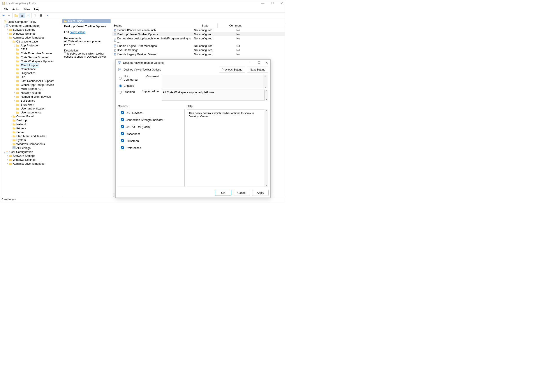 This screenshot has height=392, width=553. What do you see at coordinates (21, 3) in the screenshot?
I see `window-title: Local Group Policy Editor` at bounding box center [21, 3].